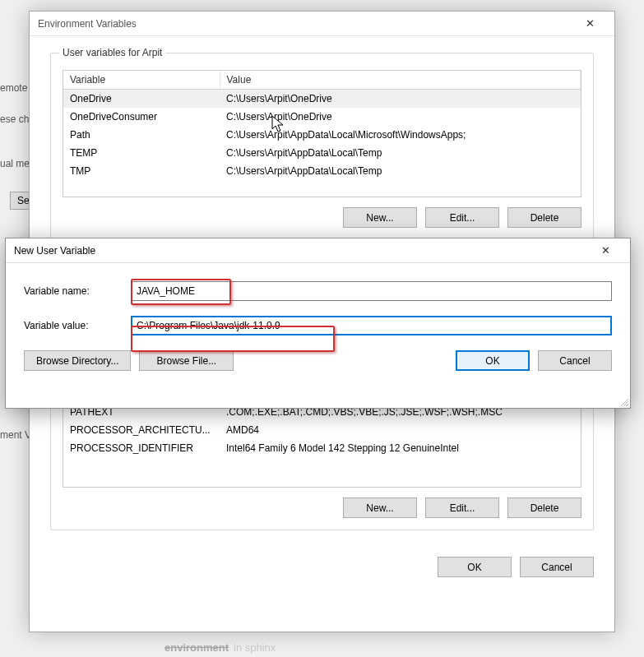  Describe the element at coordinates (372, 326) in the screenshot. I see `variable-value-input` at that location.